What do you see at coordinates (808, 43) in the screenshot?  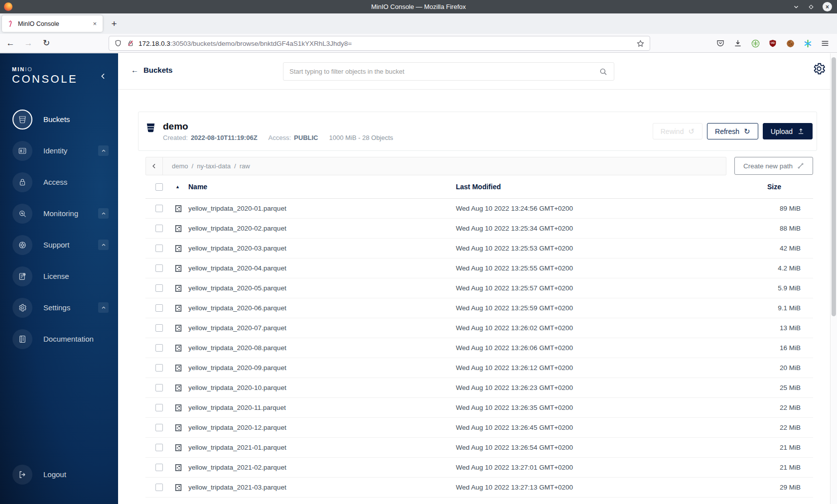 I see `asterisk-extension-icon` at bounding box center [808, 43].